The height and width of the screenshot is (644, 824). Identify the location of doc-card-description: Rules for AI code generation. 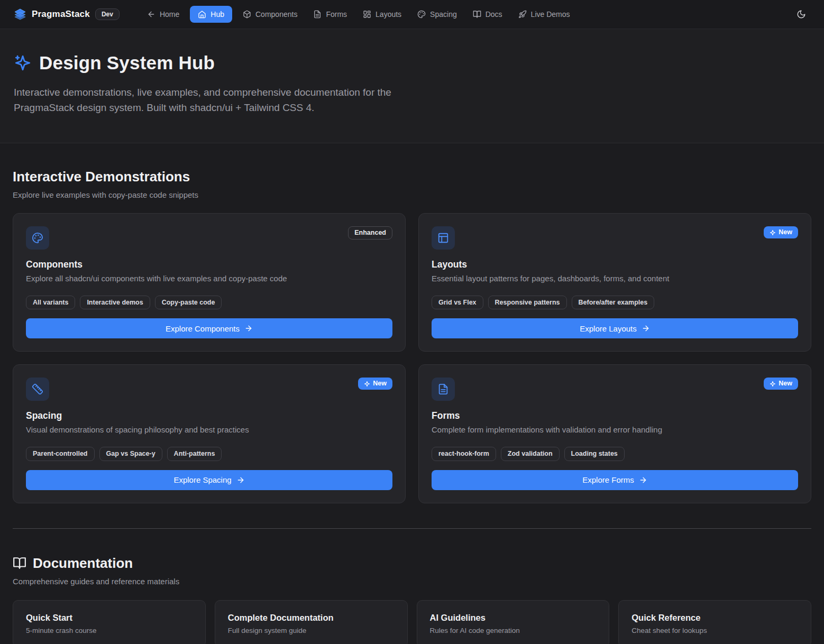
(513, 630).